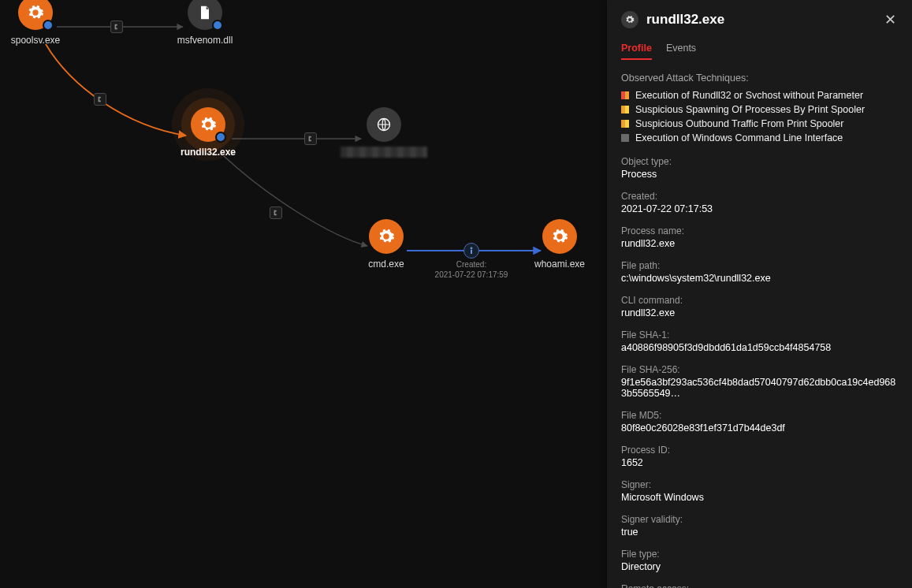 This screenshot has height=588, width=912. What do you see at coordinates (760, 381) in the screenshot?
I see `field: File SHA-256:9f1e56a3bf293ac536cf4b8dad5…` at bounding box center [760, 381].